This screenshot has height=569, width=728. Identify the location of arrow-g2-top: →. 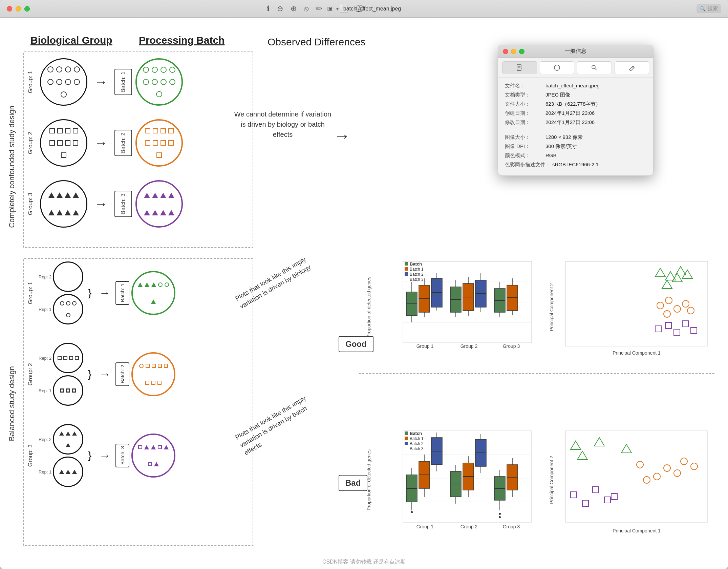
(101, 143).